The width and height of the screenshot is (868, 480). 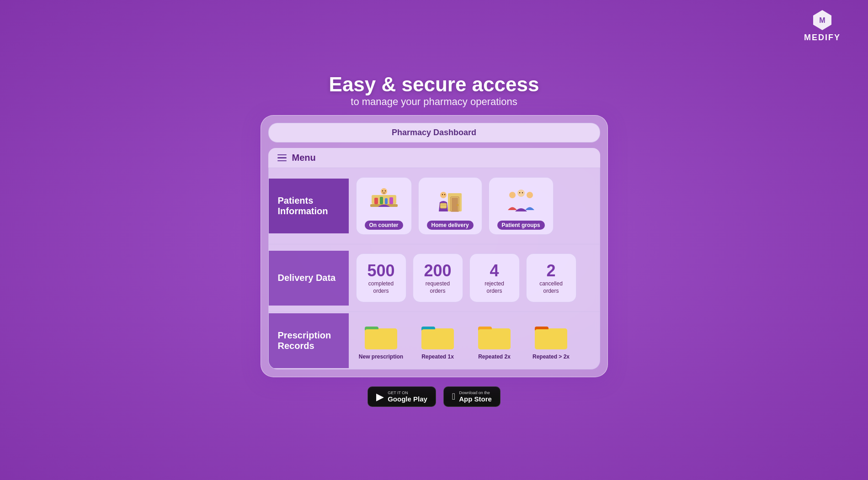 I want to click on prescription-row: Prescription Records New prescription, so click(x=434, y=341).